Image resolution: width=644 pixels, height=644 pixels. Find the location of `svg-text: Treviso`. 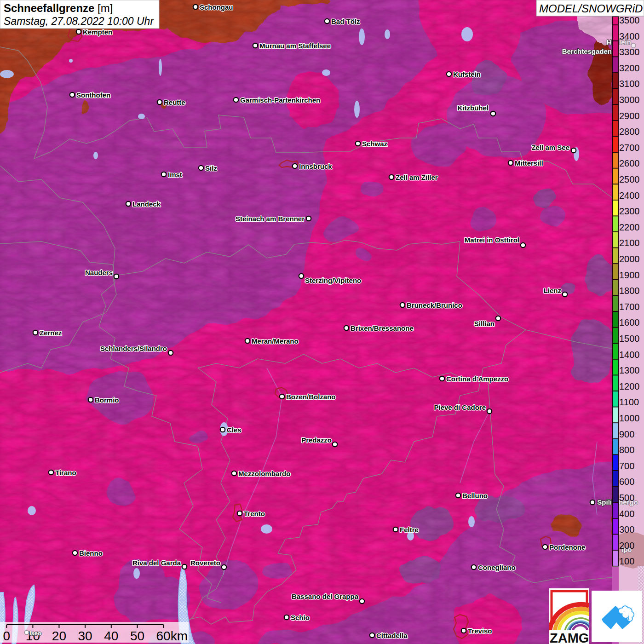

svg-text: Treviso is located at coordinates (480, 631).